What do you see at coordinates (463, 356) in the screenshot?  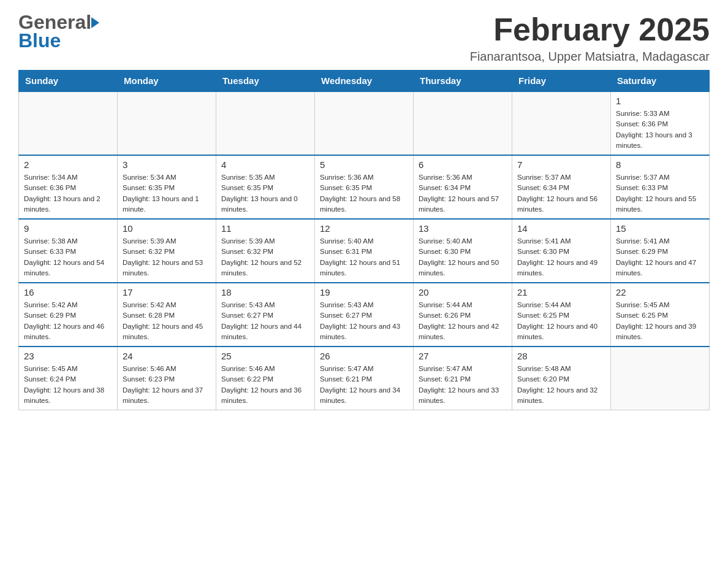 I see `day-number: 27` at bounding box center [463, 356].